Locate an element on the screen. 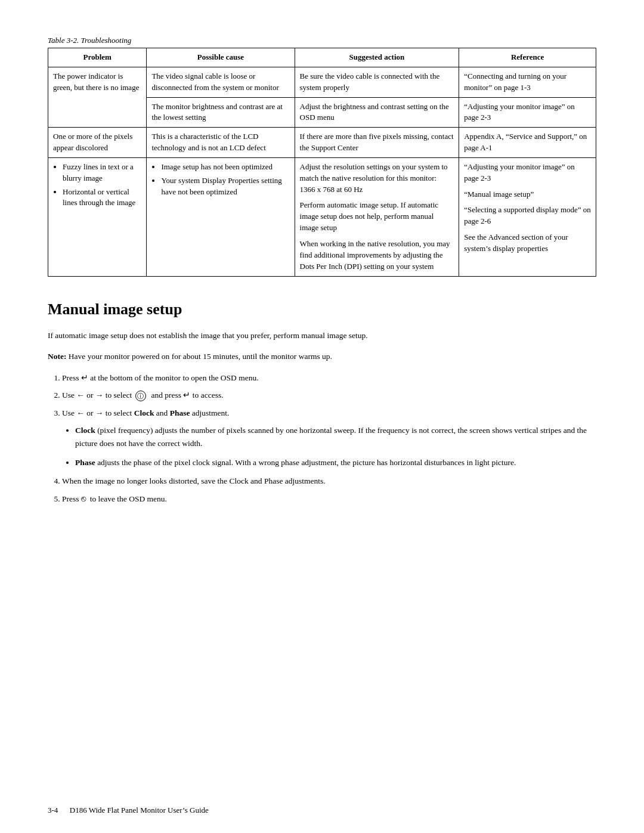 The height and width of the screenshot is (833, 644). ref-advanced: See the Advanced section of your system’… is located at coordinates (527, 243).